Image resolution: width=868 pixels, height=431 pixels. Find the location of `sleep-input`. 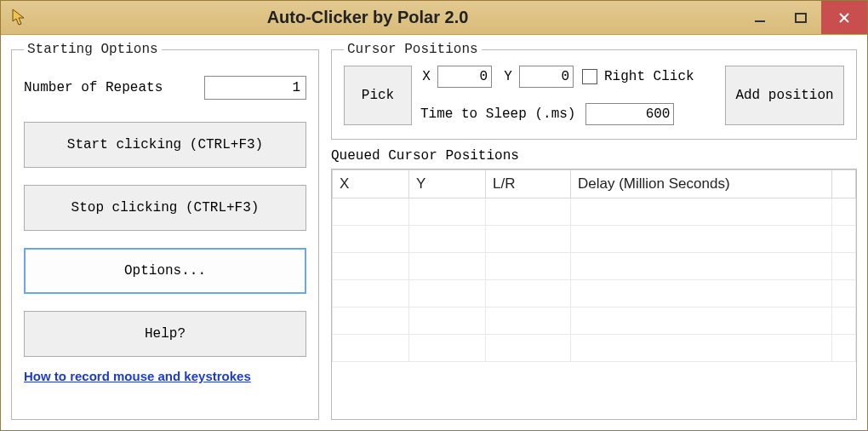

sleep-input is located at coordinates (630, 114).